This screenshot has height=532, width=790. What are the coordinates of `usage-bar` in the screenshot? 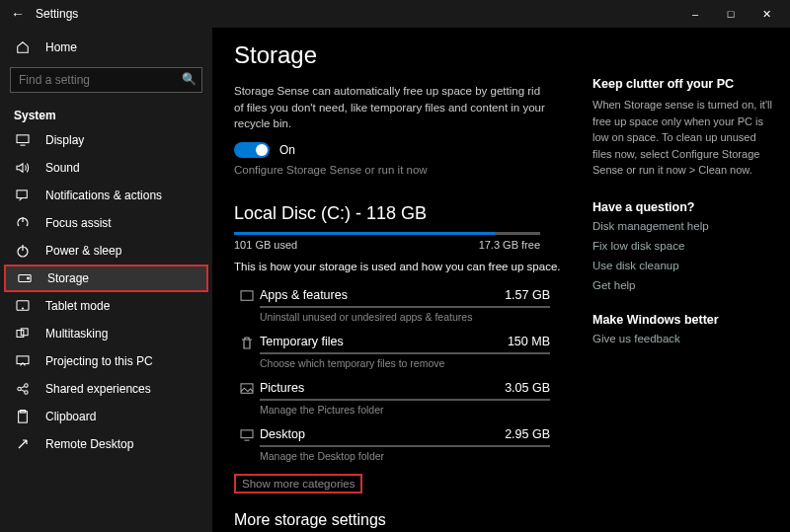 It's located at (387, 233).